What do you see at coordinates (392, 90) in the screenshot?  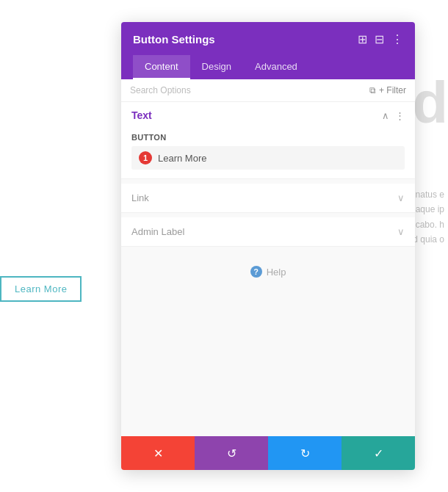 I see `filter-label: + Filter` at bounding box center [392, 90].